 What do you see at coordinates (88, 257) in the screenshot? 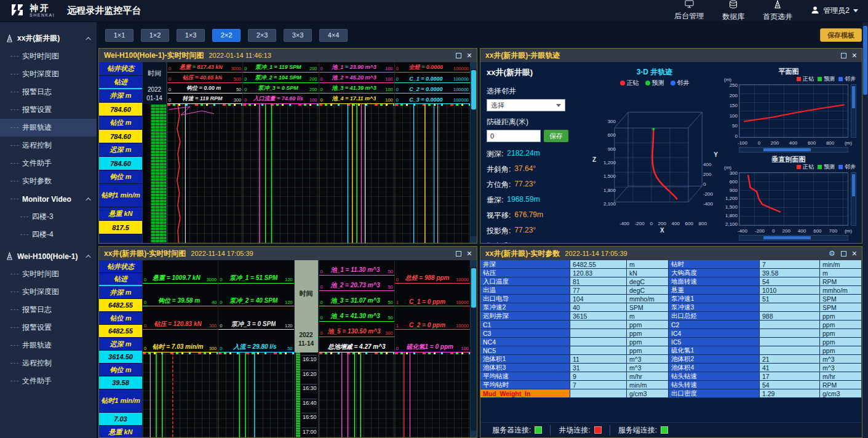
I see `collapse-icon` at bounding box center [88, 257].